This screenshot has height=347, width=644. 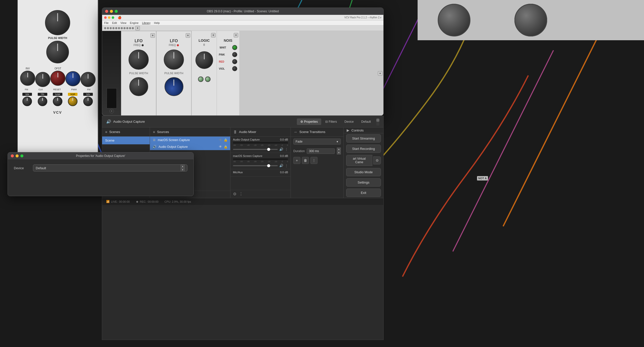 What do you see at coordinates (235, 69) in the screenshot?
I see `viol-jack` at bounding box center [235, 69].